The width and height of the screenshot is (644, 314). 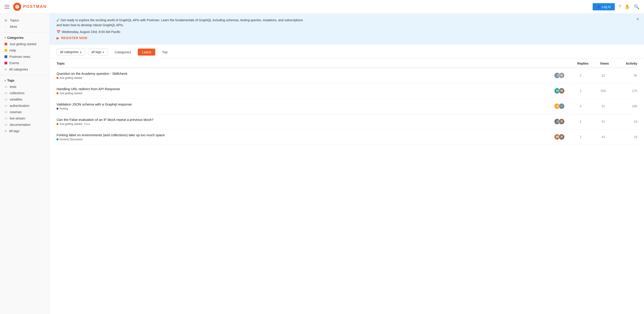 What do you see at coordinates (347, 38) in the screenshot?
I see `banner-register: ▶ REGISTER NOW` at bounding box center [347, 38].